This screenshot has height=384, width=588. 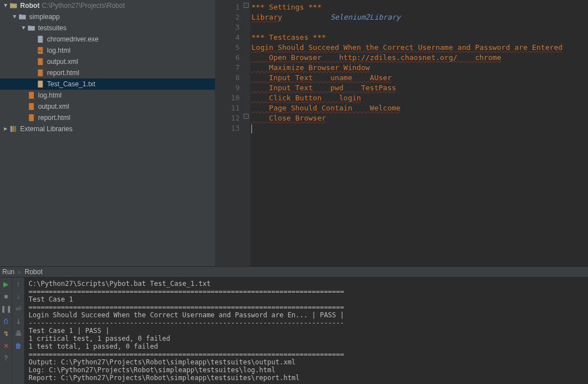 What do you see at coordinates (18, 346) in the screenshot?
I see `trash-button: 🗑` at bounding box center [18, 346].